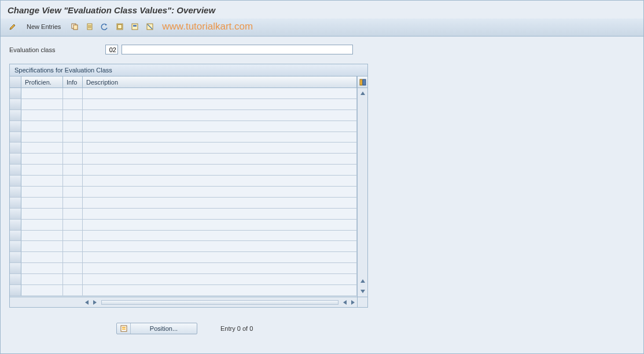 The image size is (644, 354). I want to click on position-button: Position..., so click(157, 329).